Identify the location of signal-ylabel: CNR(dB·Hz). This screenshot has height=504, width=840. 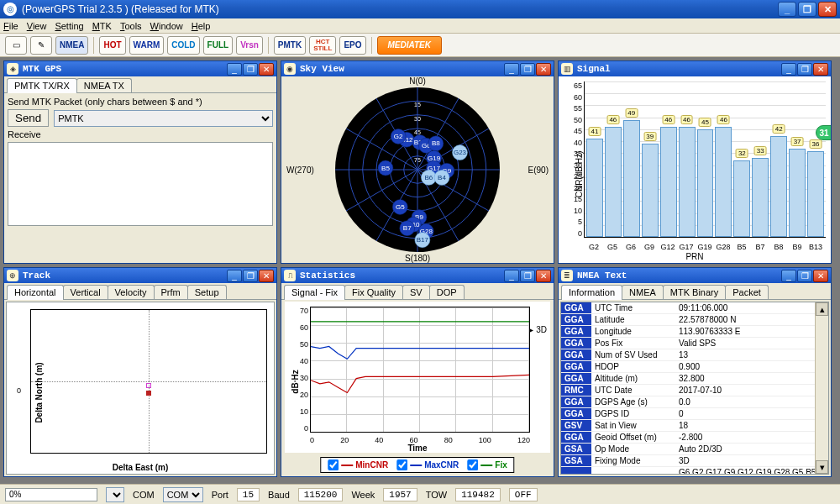
(580, 175).